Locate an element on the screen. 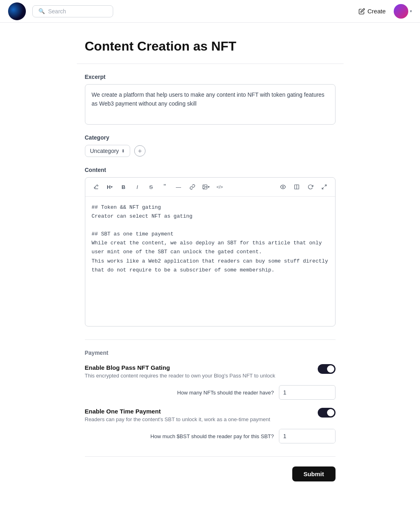  toolbar-heading-label: H is located at coordinates (108, 187).